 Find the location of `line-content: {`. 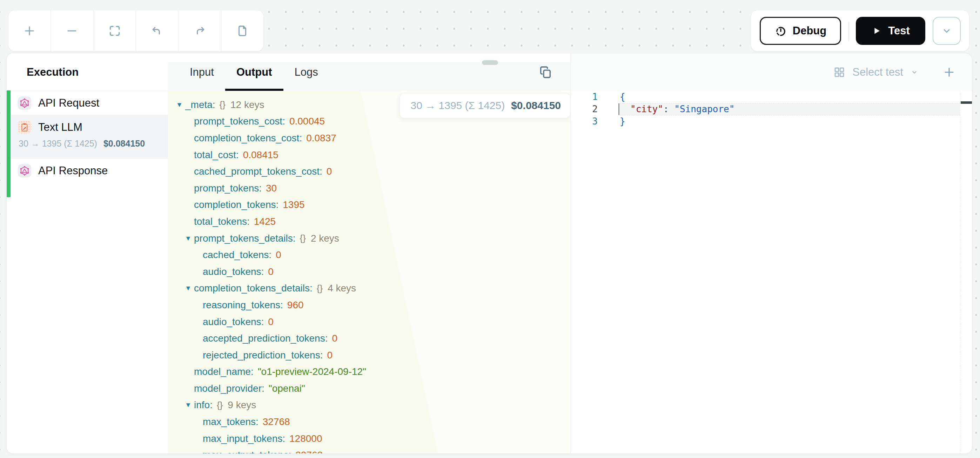

line-content: { is located at coordinates (622, 97).